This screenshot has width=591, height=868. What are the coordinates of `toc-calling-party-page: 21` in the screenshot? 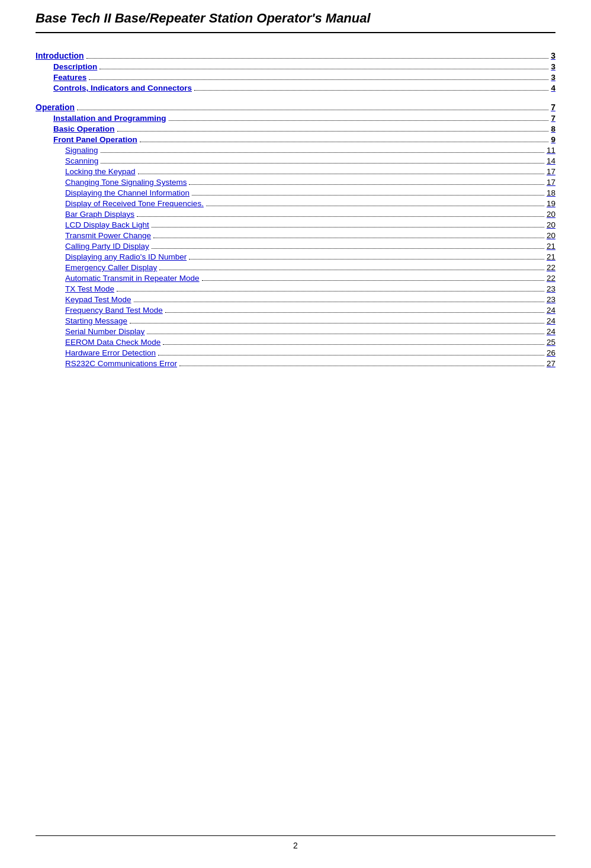 It's located at (551, 246).